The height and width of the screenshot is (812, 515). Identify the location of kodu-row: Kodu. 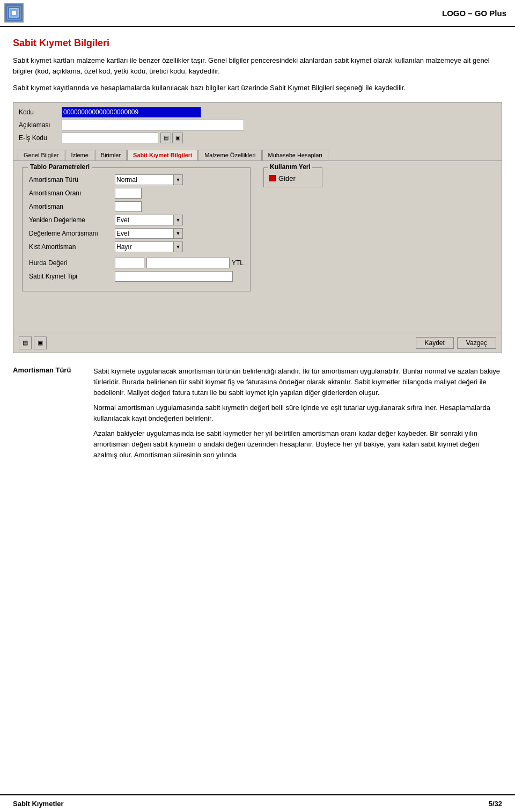
(258, 112).